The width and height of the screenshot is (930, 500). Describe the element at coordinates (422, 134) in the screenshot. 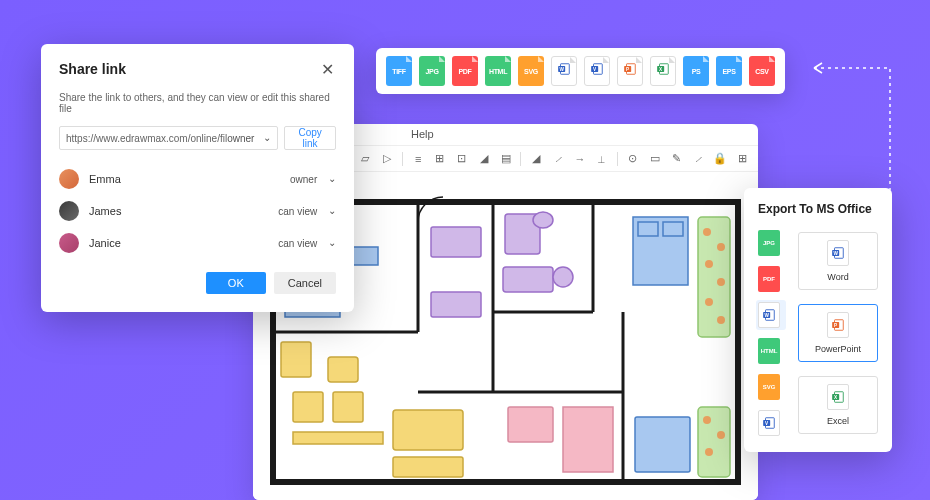

I see `menu-help: Help` at that location.